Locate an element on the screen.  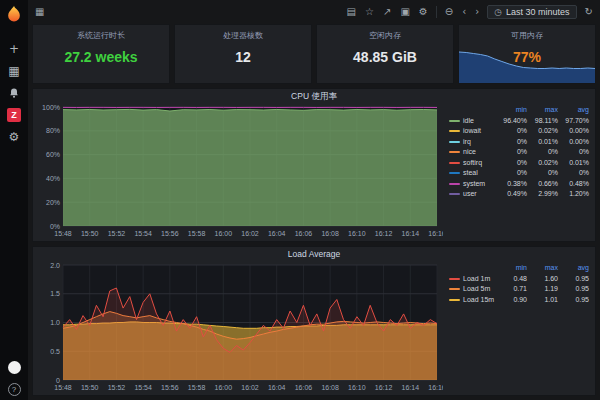
help-icon: ? is located at coordinates (14, 390).